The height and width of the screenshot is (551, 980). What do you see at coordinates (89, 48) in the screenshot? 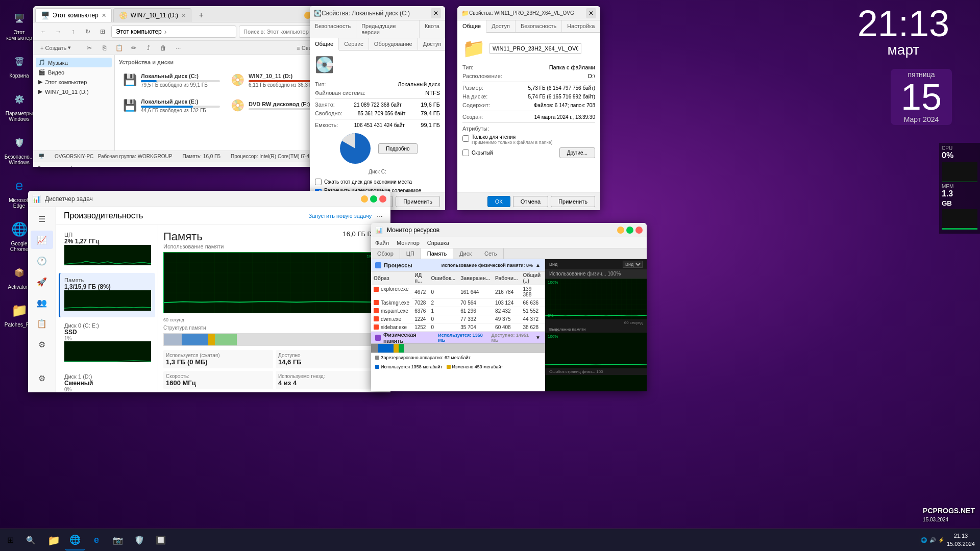
I see `ribbon-cut-icon: ✂` at bounding box center [89, 48].